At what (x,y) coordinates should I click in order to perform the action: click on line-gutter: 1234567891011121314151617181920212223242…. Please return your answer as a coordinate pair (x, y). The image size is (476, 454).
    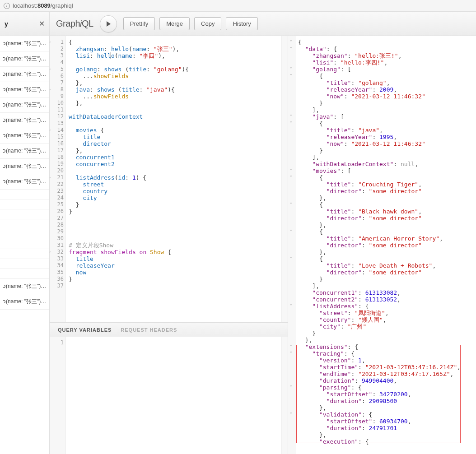
    Looking at the image, I should click on (58, 179).